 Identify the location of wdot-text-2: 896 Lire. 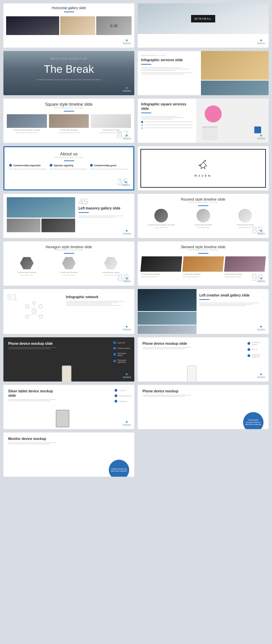
(258, 350).